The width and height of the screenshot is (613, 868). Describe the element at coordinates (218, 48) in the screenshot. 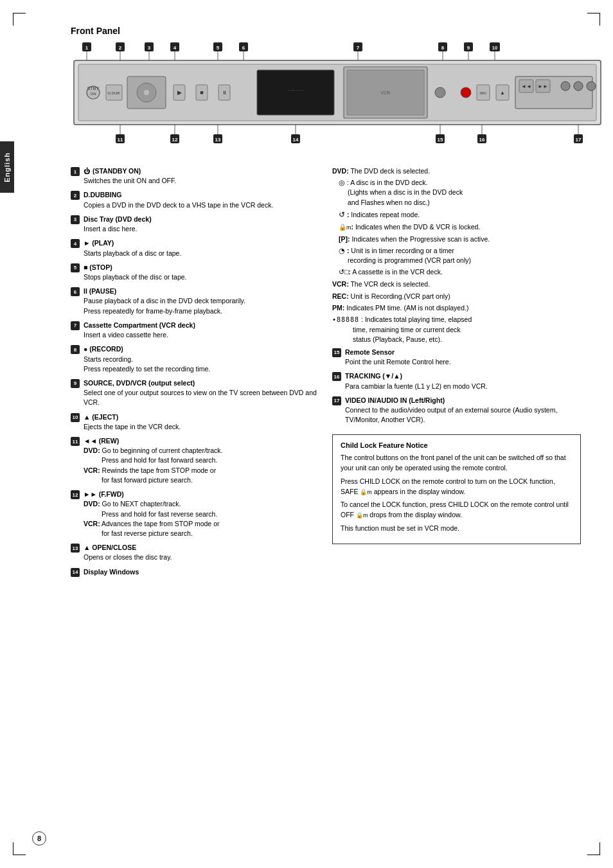

I see `svg-text: 5` at that location.